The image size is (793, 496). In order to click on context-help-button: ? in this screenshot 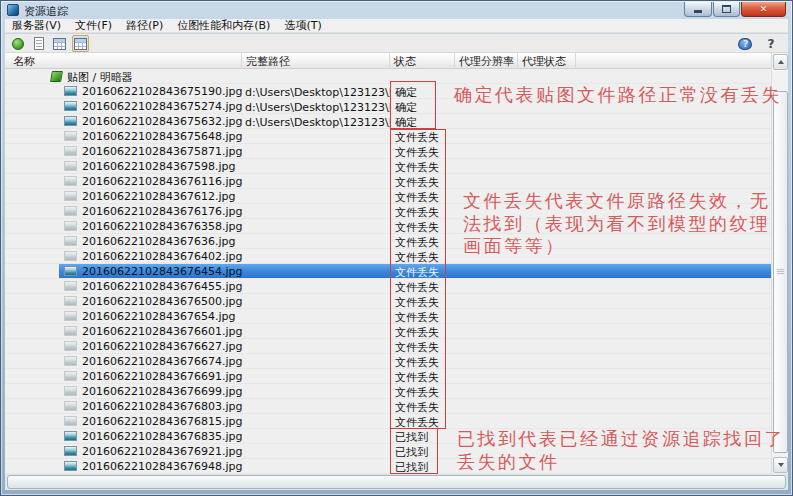, I will do `click(771, 44)`.